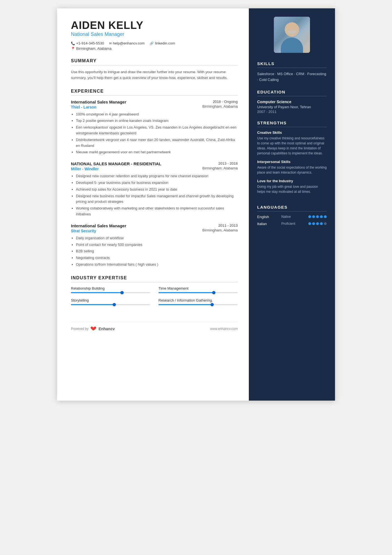 This screenshot has height=555, width=392. I want to click on job-3-location: Birmingham, Alabama, so click(220, 231).